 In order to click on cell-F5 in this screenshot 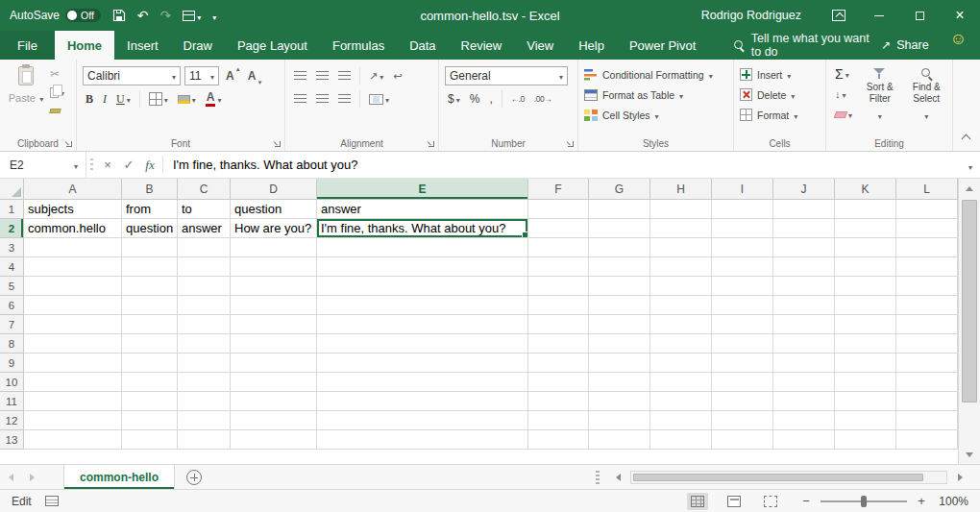, I will do `click(559, 286)`.